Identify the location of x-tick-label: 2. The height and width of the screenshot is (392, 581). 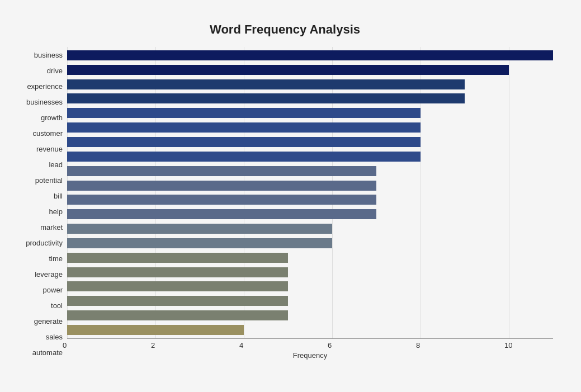
(153, 346).